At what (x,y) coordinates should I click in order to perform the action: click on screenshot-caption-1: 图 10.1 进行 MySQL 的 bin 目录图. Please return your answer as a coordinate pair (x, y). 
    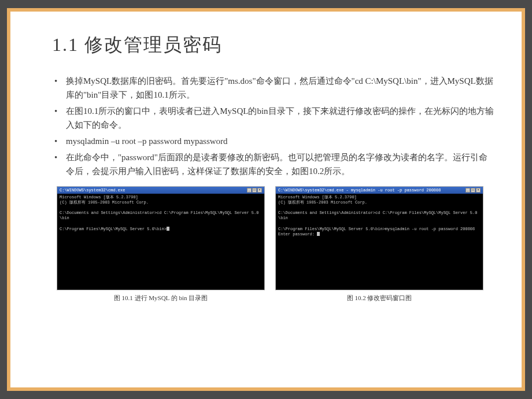
    Looking at the image, I should click on (161, 298).